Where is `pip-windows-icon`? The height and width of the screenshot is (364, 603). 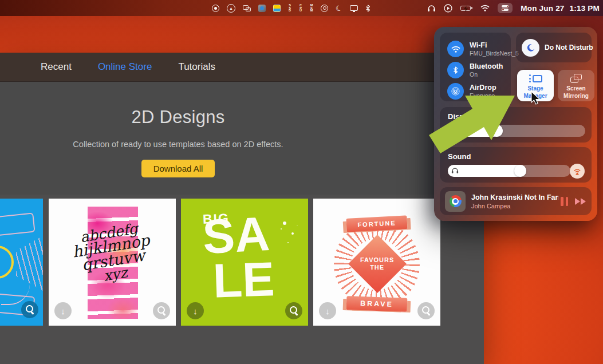 pip-windows-icon is located at coordinates (247, 8).